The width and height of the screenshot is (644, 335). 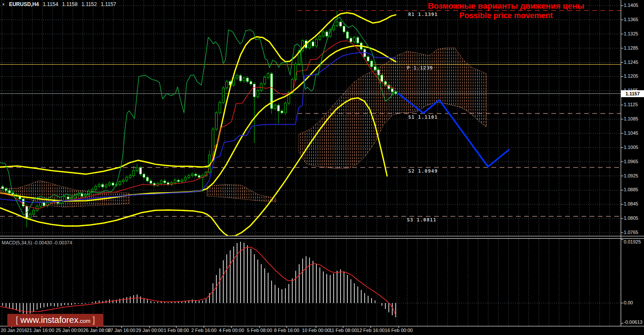 What do you see at coordinates (631, 232) in the screenshot?
I see `price-axis-label: 1.0765` at bounding box center [631, 232].